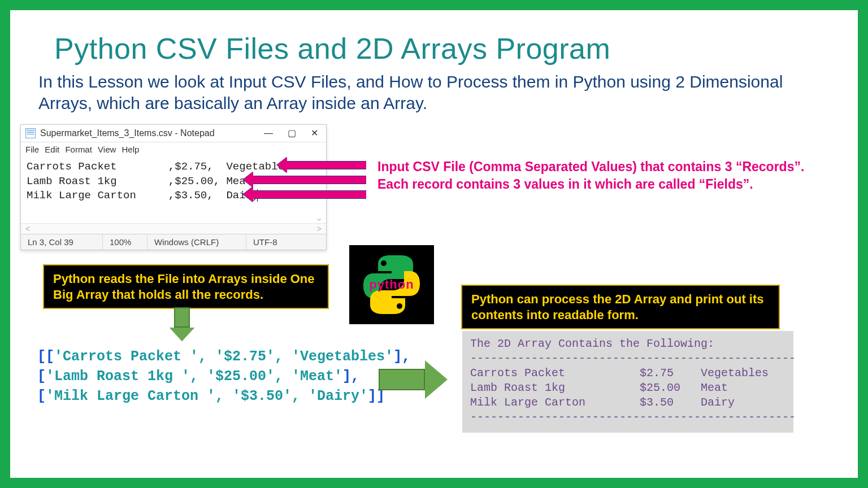  What do you see at coordinates (62, 242) in the screenshot?
I see `status-position: Ln 3, Col 39` at bounding box center [62, 242].